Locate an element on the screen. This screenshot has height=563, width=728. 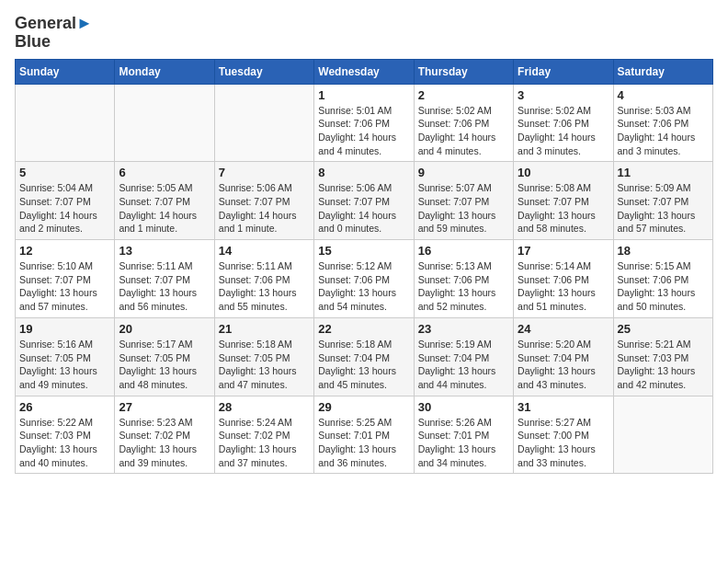
day-info: Sunrise: 5:20 AM Sunset: 7:04 PM Dayligh… is located at coordinates (563, 364).